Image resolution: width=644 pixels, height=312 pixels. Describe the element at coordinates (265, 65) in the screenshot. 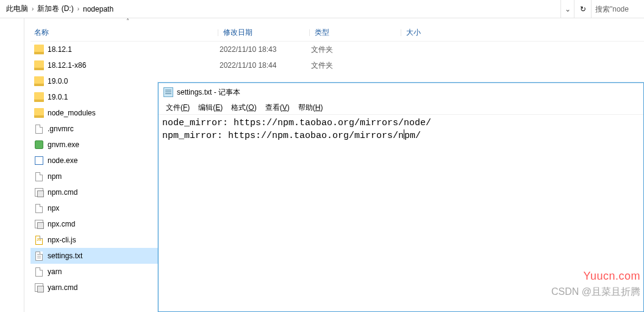

I see `file-date: 2022/11/10 18:44` at that location.